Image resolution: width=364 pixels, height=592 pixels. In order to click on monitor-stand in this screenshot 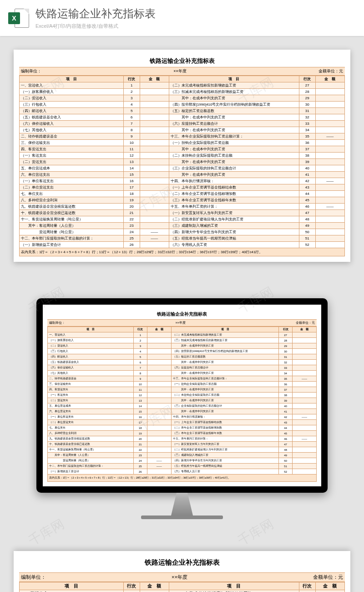, I will do `click(182, 504)`.